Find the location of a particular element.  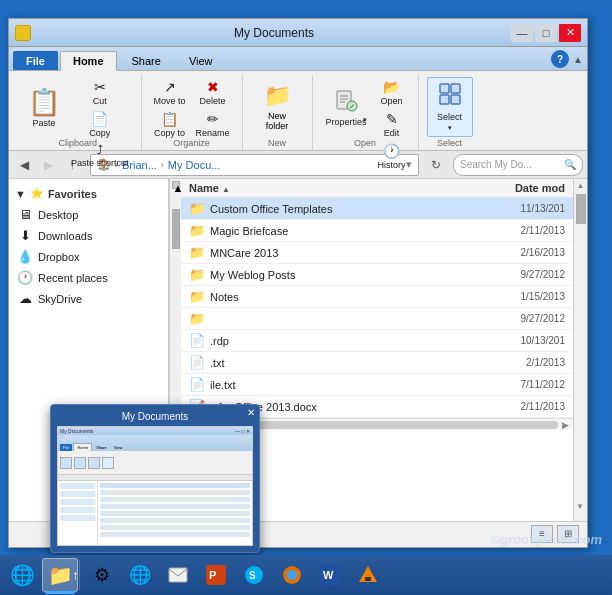

file-row-2: 📁 MNCare 2013 2/16/2013 is located at coordinates (377, 253).